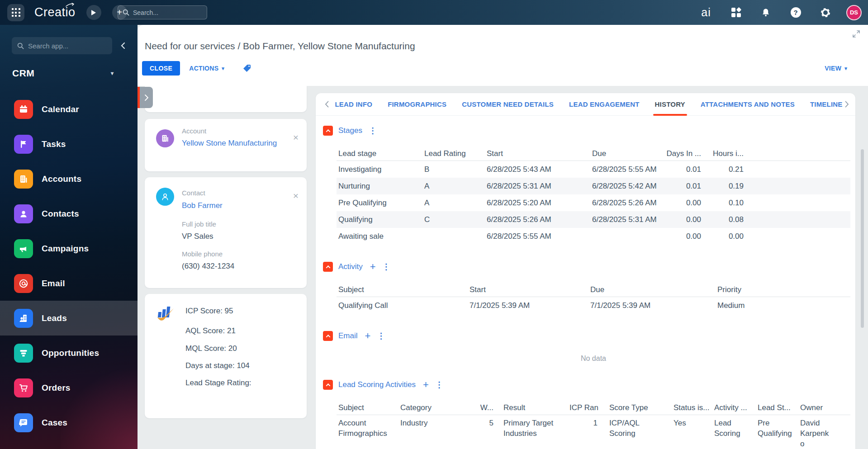  What do you see at coordinates (402, 306) in the screenshot?
I see `activity-subject-link: Qualifying Call` at bounding box center [402, 306].